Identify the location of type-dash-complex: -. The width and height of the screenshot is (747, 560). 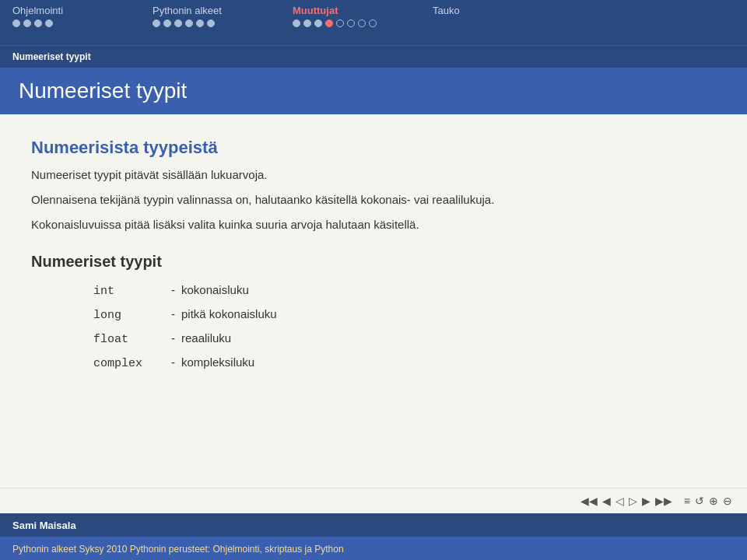
(173, 362).